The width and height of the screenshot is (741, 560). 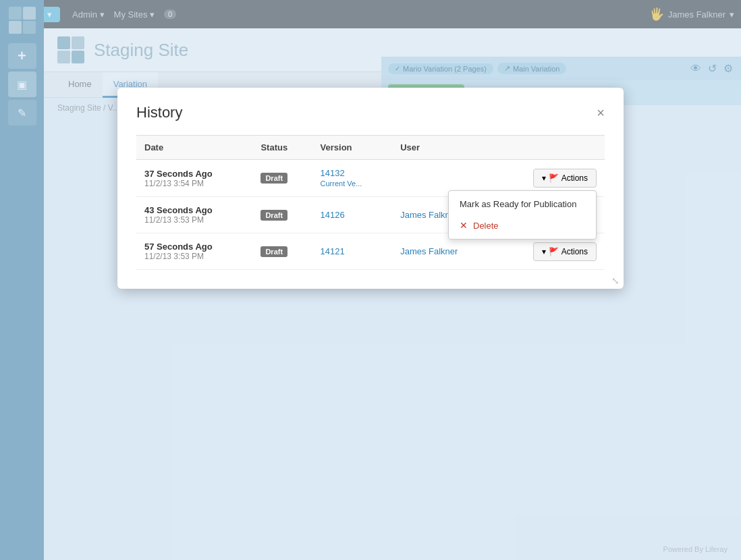 I want to click on col-header-actions, so click(x=549, y=148).